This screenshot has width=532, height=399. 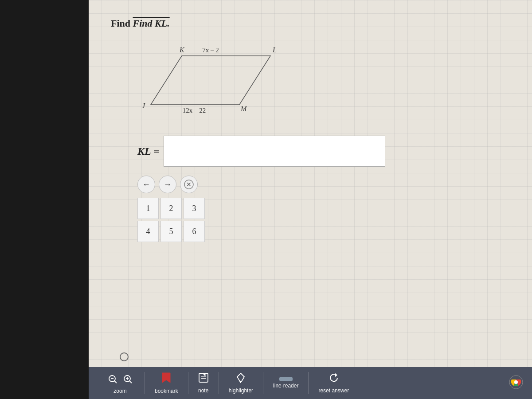 I want to click on numpad-1: 1, so click(x=148, y=208).